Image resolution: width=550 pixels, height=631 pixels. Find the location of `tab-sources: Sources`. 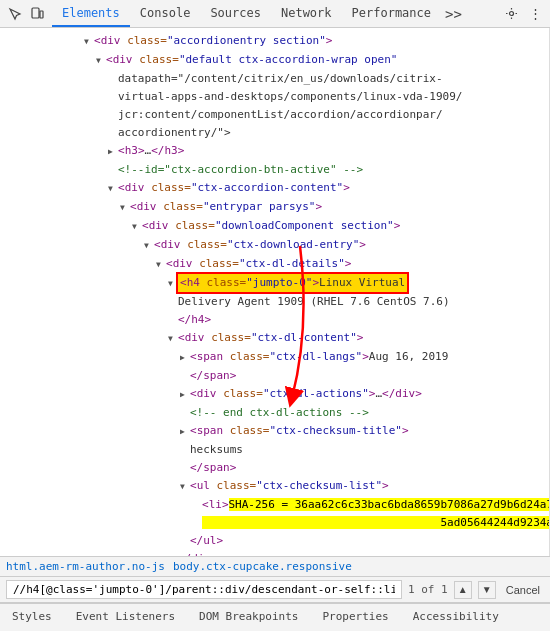

tab-sources: Sources is located at coordinates (236, 14).